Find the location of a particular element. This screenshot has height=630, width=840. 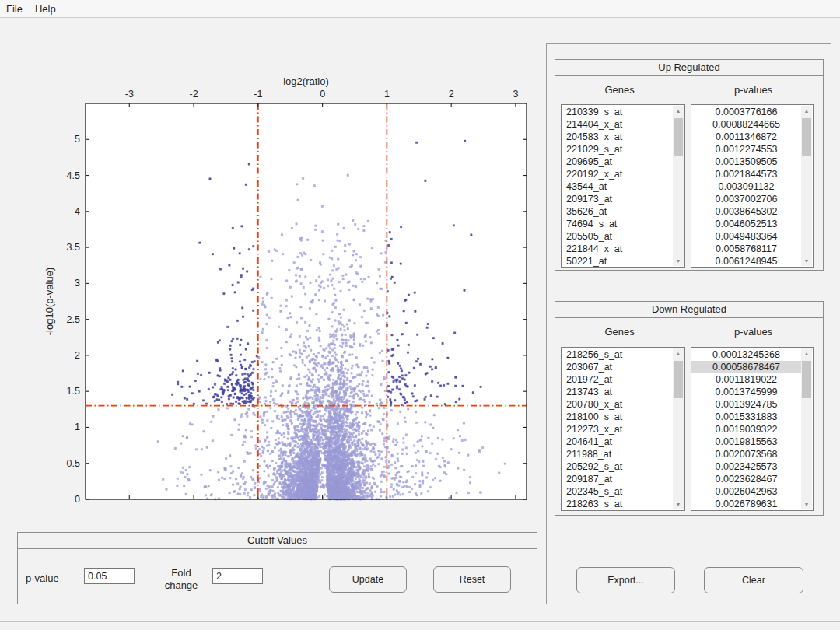

svg-text: -3 is located at coordinates (129, 94).